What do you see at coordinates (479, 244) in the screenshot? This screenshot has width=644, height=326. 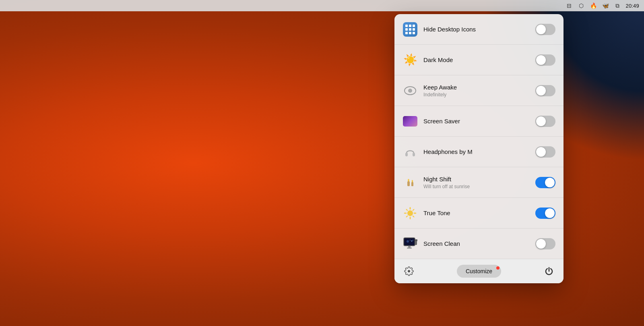 I see `screen-clean-title: Screen Clean` at bounding box center [479, 244].